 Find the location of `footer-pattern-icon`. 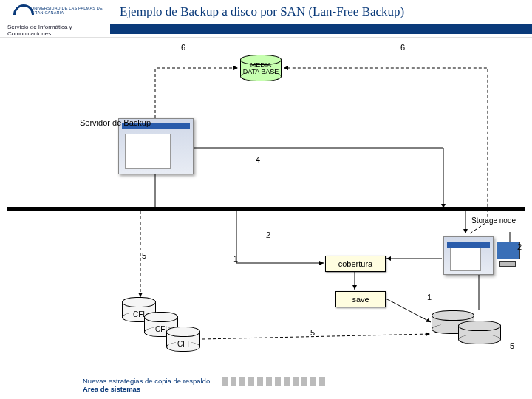

footer-pattern-icon is located at coordinates (273, 381).